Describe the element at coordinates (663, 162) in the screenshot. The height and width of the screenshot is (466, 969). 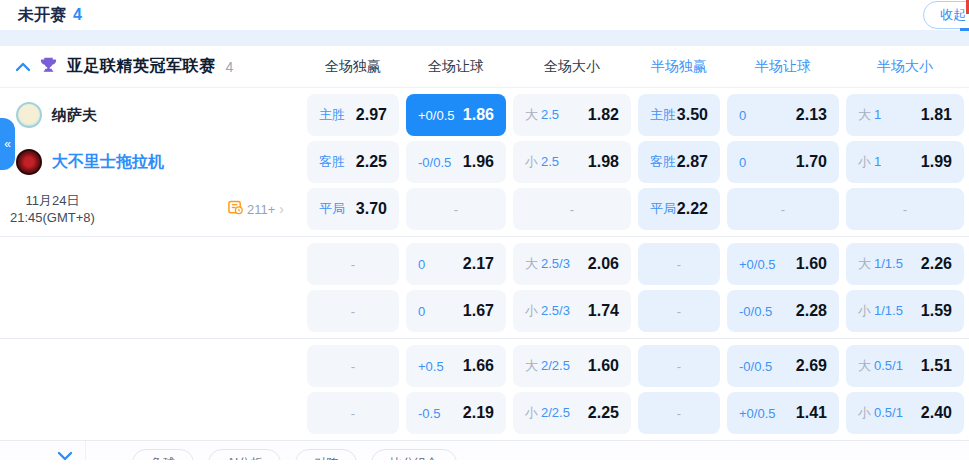
I see `odds-label: 客胜` at that location.